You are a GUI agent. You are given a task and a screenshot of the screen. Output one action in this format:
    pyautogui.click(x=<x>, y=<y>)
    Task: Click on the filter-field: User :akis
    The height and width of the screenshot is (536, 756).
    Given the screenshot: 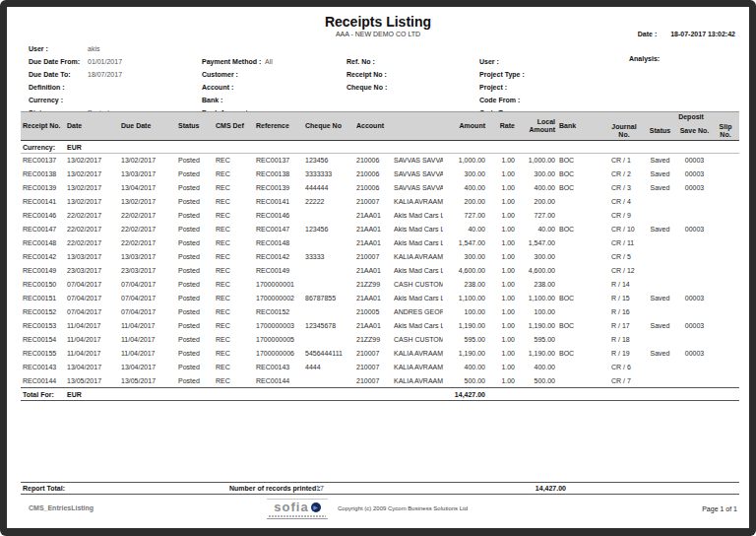 What is the action you would take?
    pyautogui.click(x=54, y=49)
    